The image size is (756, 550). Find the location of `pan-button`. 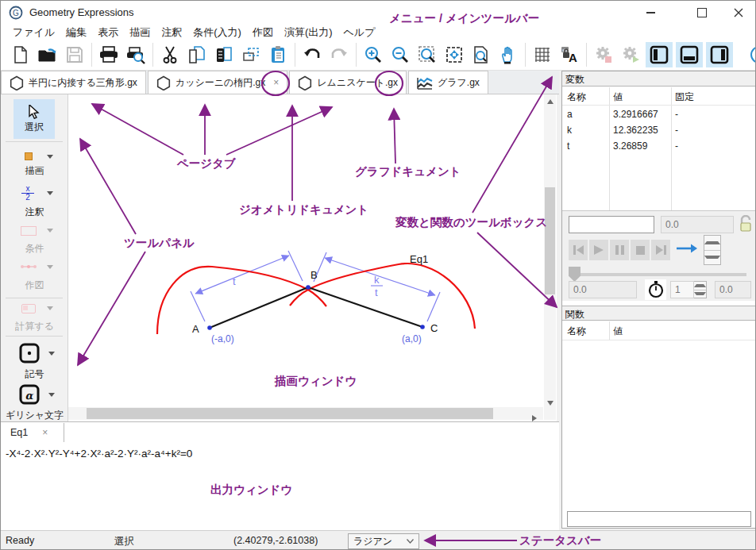

pan-button is located at coordinates (508, 55).